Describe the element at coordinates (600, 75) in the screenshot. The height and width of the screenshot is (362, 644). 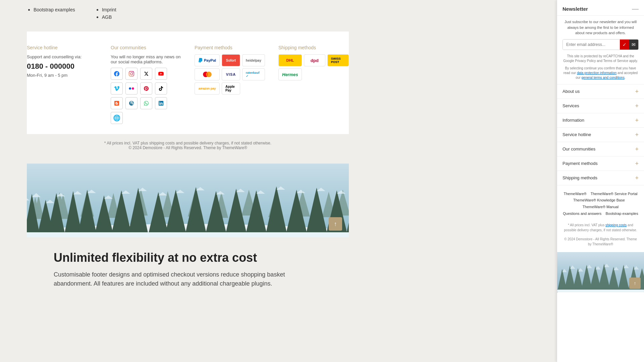
I see `consent-text: By selecting continue you confirm that y…` at that location.